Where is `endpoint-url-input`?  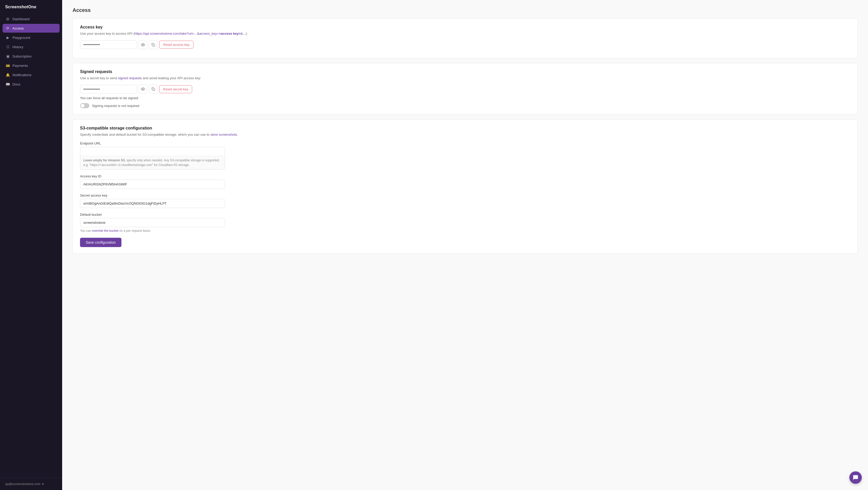
endpoint-url-input is located at coordinates (152, 152).